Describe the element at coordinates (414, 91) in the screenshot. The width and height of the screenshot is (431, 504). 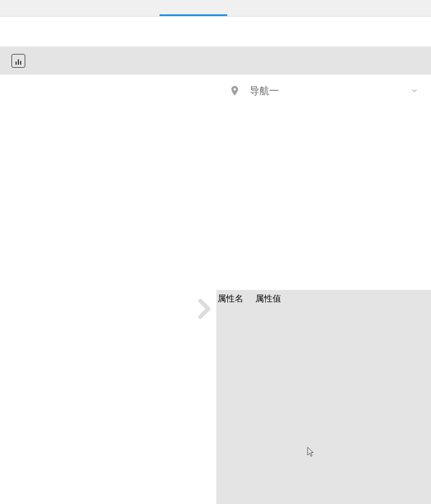
I see `chevron-down-icon` at that location.